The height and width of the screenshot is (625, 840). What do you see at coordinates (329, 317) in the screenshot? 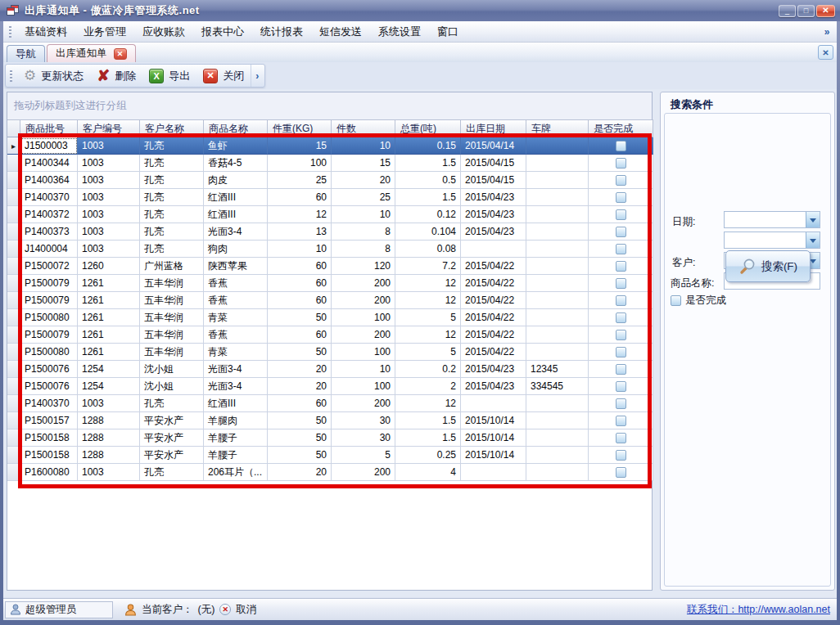
I see `table-row: P15000801261五丰华润青菜5010052015/04/22` at bounding box center [329, 317].